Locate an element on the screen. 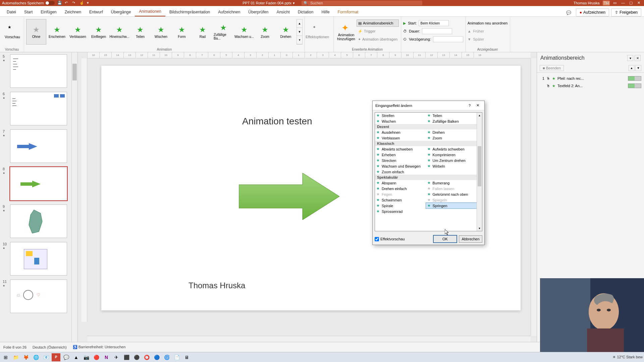  move-down-icon: ▼ is located at coordinates (638, 68).